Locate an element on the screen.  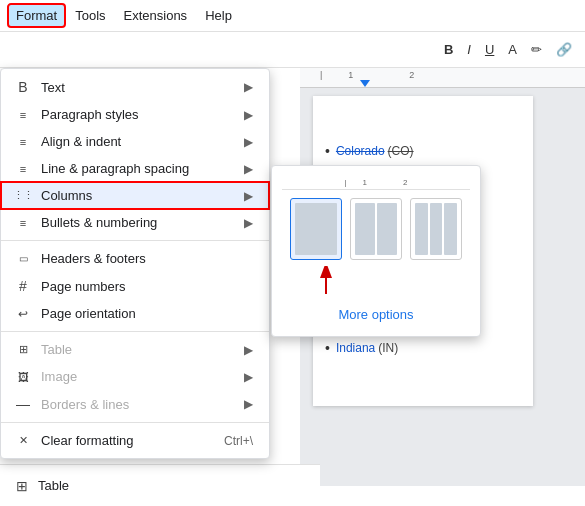
bullets-icon: ≡ is located at coordinates (23, 223).